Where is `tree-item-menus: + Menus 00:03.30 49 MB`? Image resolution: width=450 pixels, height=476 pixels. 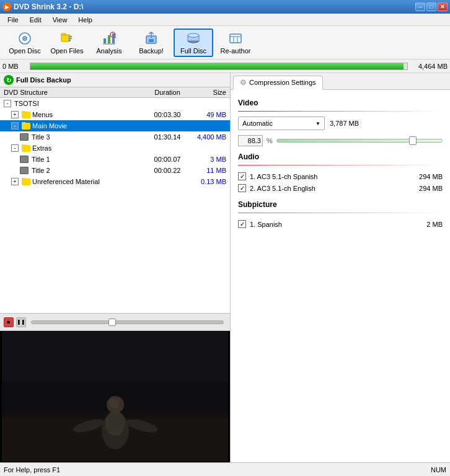
tree-item-menus: + Menus 00:03.30 49 MB is located at coordinates (115, 115).